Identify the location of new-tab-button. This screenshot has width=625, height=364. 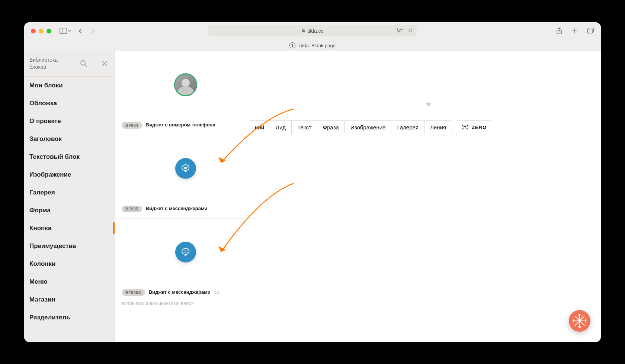
(575, 31).